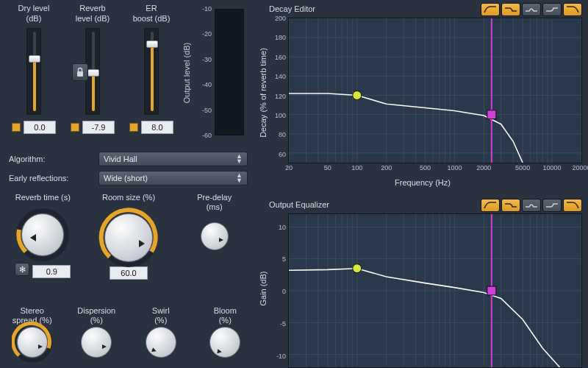 This screenshot has width=588, height=368. What do you see at coordinates (299, 205) in the screenshot?
I see `output-eq-title: Output Equalizer` at bounding box center [299, 205].